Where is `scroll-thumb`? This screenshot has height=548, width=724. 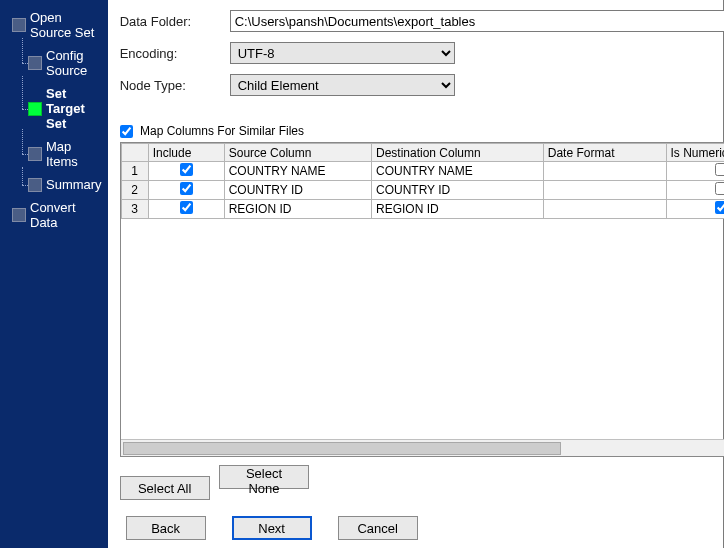 scroll-thumb is located at coordinates (342, 448).